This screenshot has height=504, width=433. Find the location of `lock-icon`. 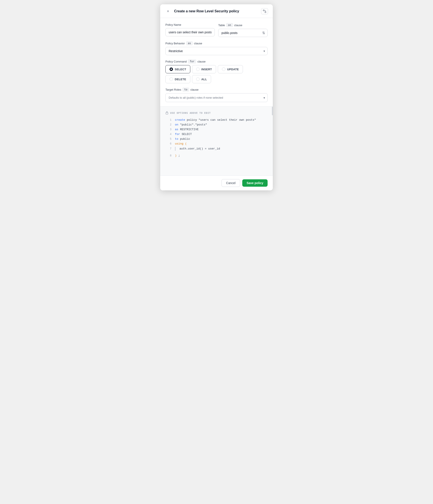

lock-icon is located at coordinates (167, 113).